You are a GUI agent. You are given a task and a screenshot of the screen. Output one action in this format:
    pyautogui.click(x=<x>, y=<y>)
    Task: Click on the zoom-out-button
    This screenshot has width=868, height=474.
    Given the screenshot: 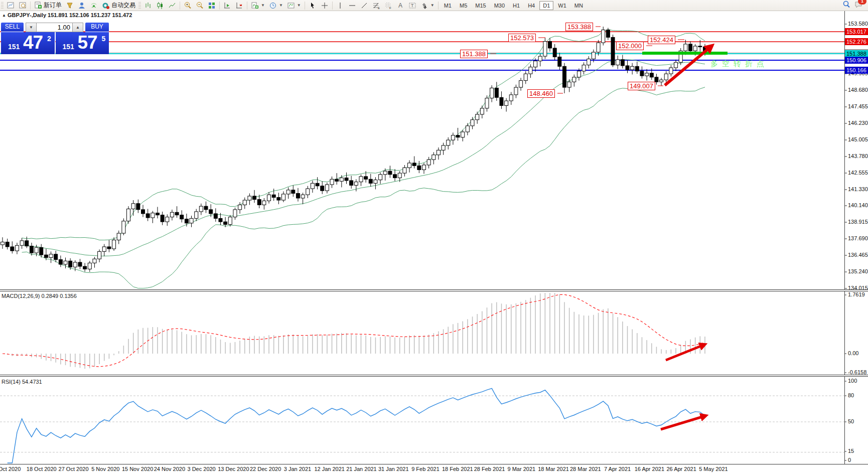 What is the action you would take?
    pyautogui.click(x=200, y=6)
    